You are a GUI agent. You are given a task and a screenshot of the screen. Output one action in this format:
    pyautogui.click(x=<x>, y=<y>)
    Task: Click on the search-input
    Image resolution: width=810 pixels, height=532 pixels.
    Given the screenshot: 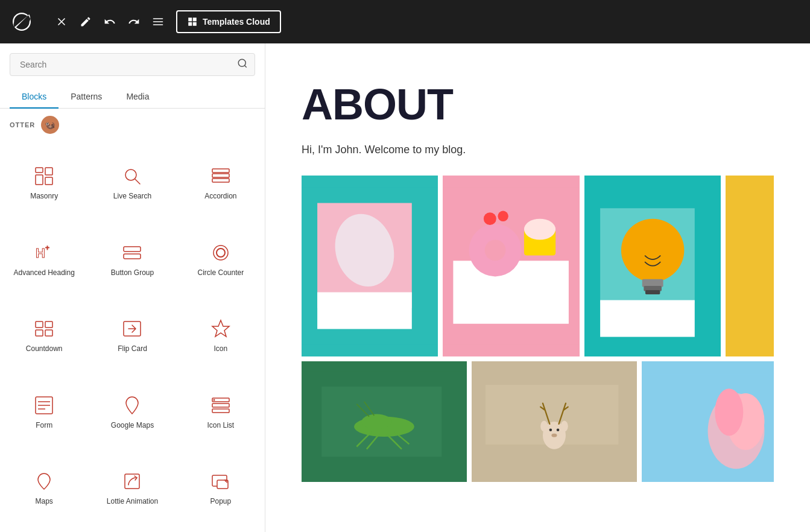 What is the action you would take?
    pyautogui.click(x=133, y=65)
    